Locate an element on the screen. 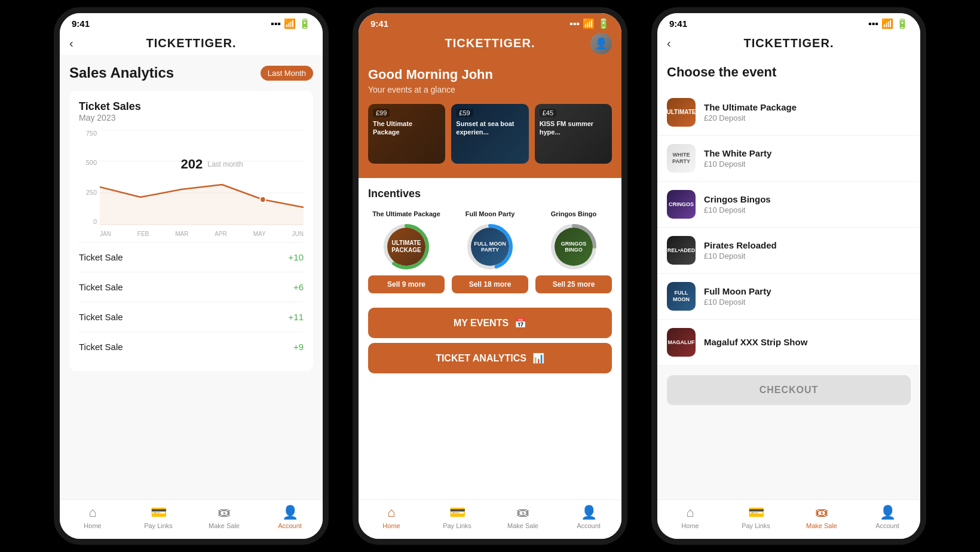 Image resolution: width=980 pixels, height=552 pixels. chart-y-labels: 750 500 250 0 is located at coordinates (88, 177).